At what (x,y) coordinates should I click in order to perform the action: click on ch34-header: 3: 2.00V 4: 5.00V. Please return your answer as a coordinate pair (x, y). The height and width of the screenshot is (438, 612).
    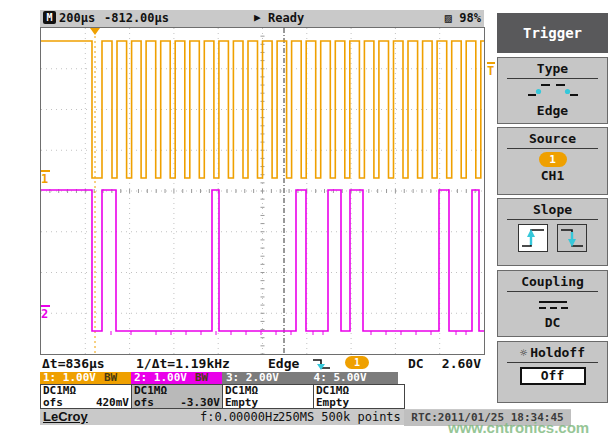
    Looking at the image, I should click on (310, 378).